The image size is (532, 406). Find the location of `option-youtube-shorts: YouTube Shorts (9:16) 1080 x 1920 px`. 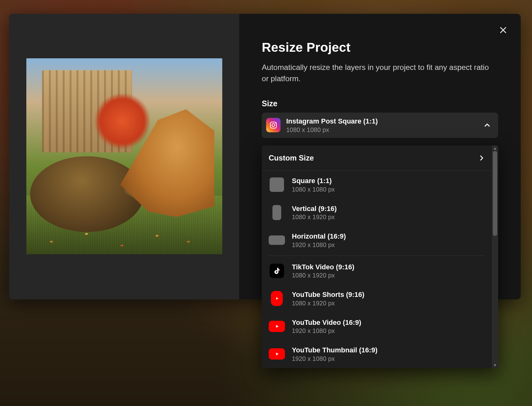

option-youtube-shorts: YouTube Shorts (9:16) 1080 x 1920 px is located at coordinates (377, 298).